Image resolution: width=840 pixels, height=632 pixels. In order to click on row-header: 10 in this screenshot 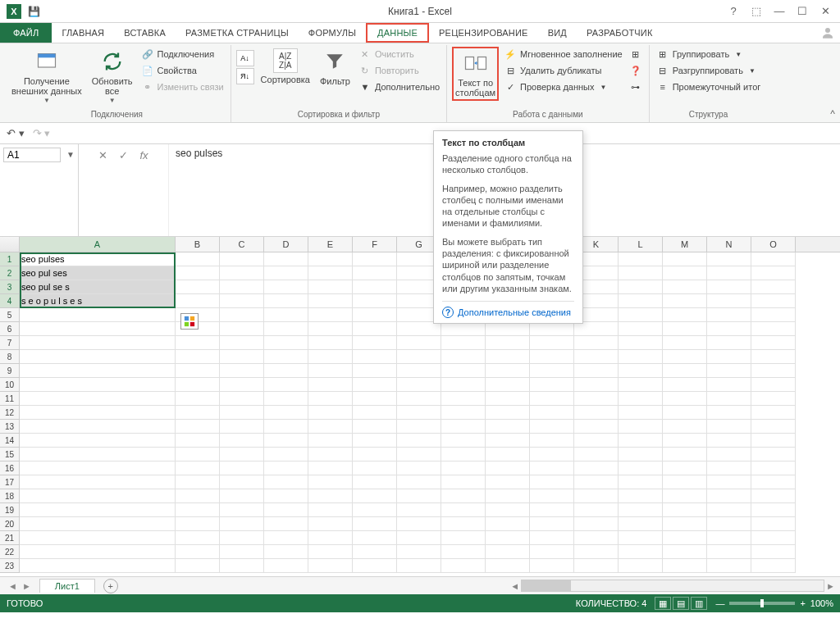, I will do `click(10, 385)`.